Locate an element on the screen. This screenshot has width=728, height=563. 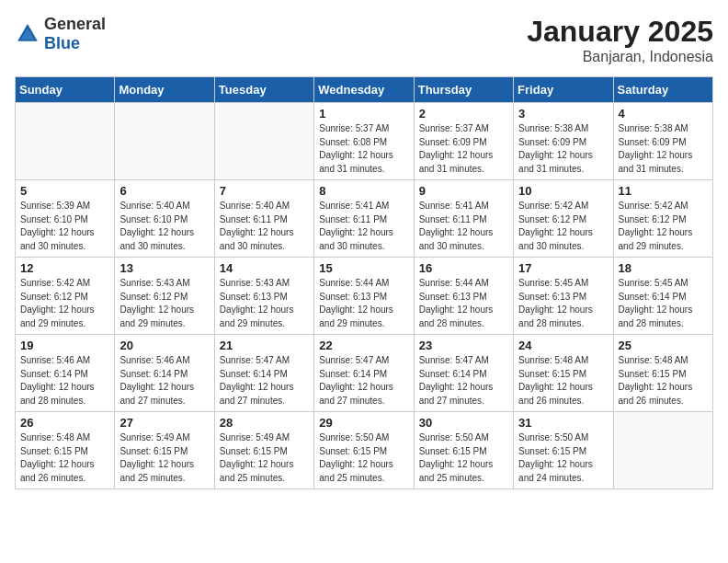
day-info: Sunrise: 5:45 AM Sunset: 6:13 PM Dayligh… is located at coordinates (563, 304).